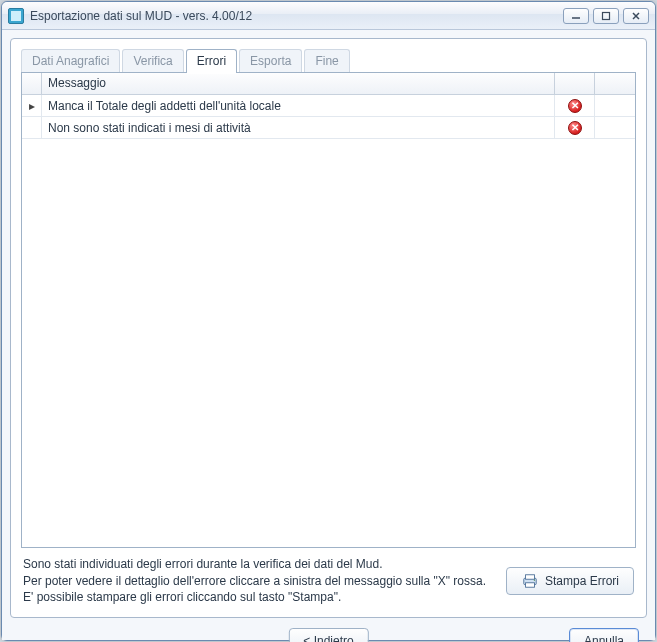  What do you see at coordinates (328, 84) in the screenshot?
I see `grid-header: Messaggio` at bounding box center [328, 84].